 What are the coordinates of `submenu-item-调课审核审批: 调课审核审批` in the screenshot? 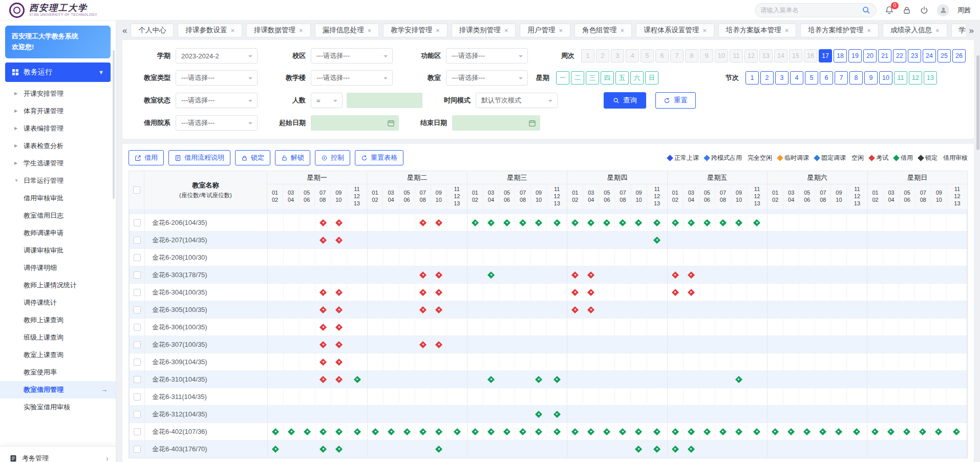 It's located at (58, 250).